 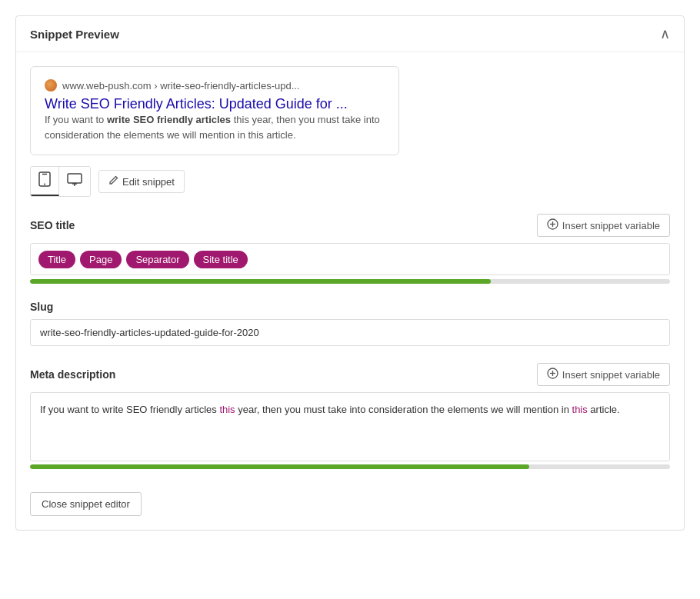 What do you see at coordinates (350, 34) in the screenshot?
I see `panel-header: Snippet Preview ∧` at bounding box center [350, 34].